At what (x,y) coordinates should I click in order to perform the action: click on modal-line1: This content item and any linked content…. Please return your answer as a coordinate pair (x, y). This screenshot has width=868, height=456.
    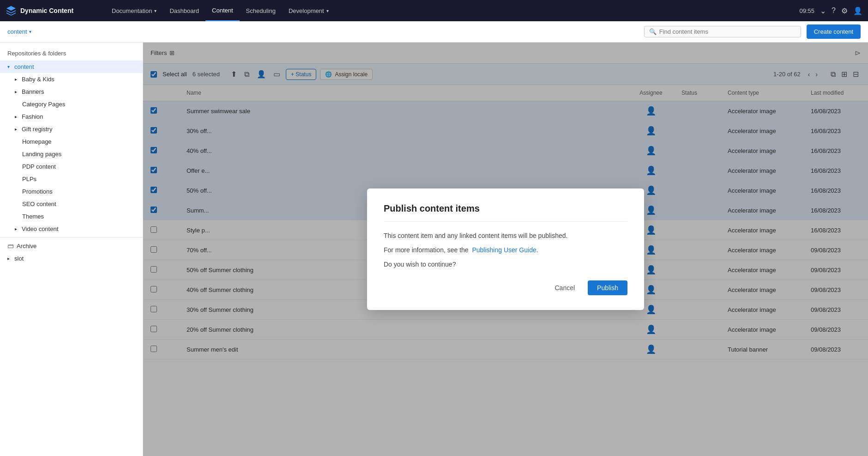
    Looking at the image, I should click on (506, 236).